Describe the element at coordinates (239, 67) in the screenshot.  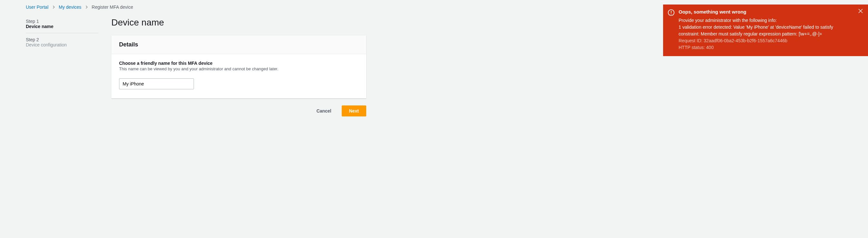
I see `main-content: Device name Details Choose a friendly na…` at that location.